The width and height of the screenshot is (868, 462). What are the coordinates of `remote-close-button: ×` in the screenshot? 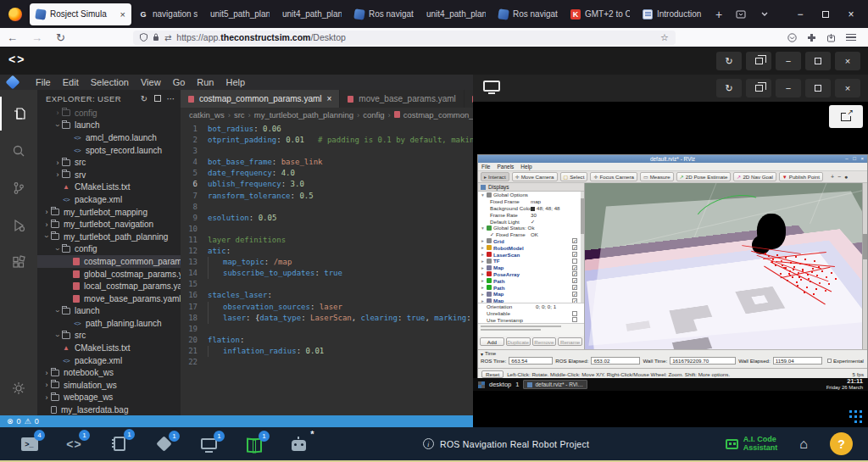 It's located at (848, 88).